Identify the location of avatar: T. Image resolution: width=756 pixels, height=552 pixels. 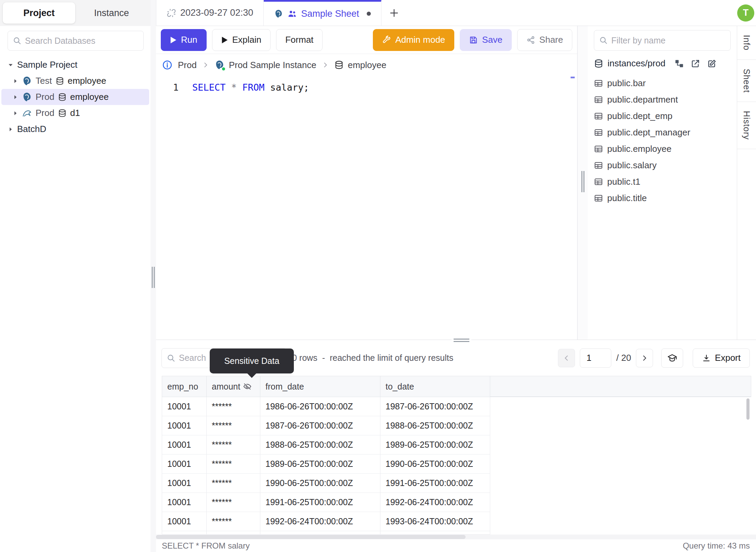
(746, 13).